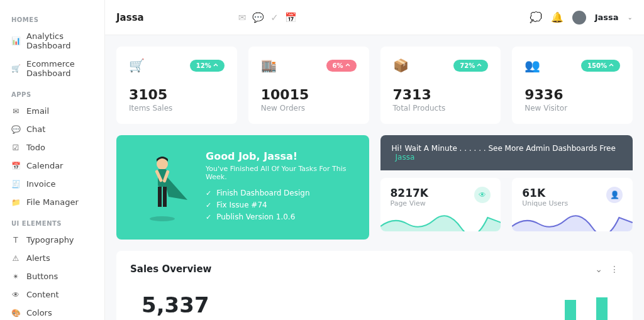 The width and height of the screenshot is (644, 320). What do you see at coordinates (60, 41) in the screenshot?
I see `nav-label: Analytics Dashboard` at bounding box center [60, 41].